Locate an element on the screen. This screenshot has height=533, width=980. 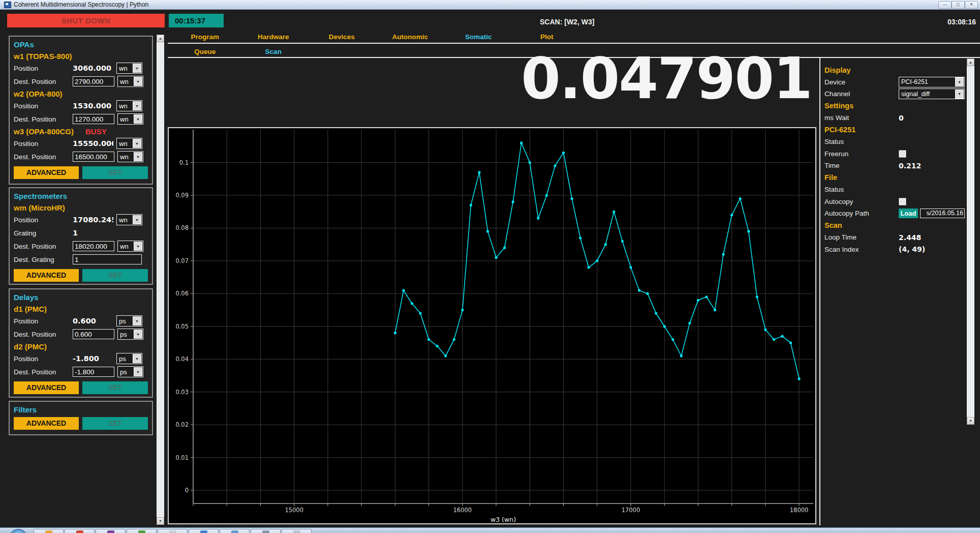
device-row: Dest. Positionps▼ is located at coordinates (81, 372).